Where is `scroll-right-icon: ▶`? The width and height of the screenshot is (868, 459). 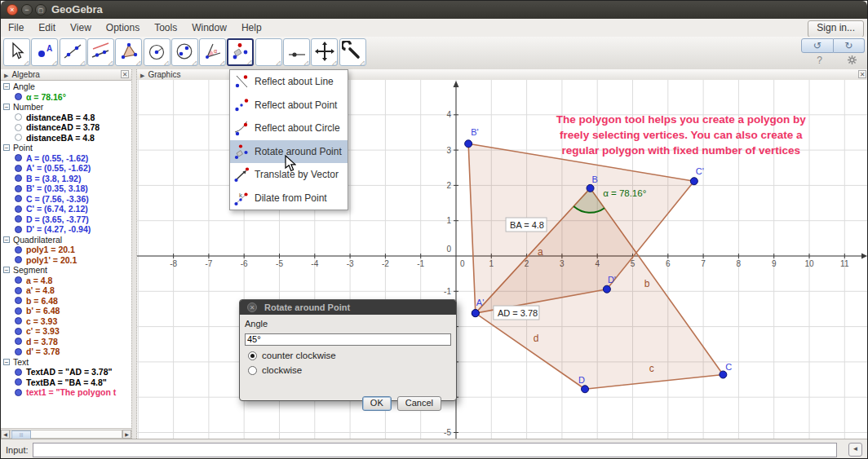
scroll-right-icon: ▶ is located at coordinates (127, 434).